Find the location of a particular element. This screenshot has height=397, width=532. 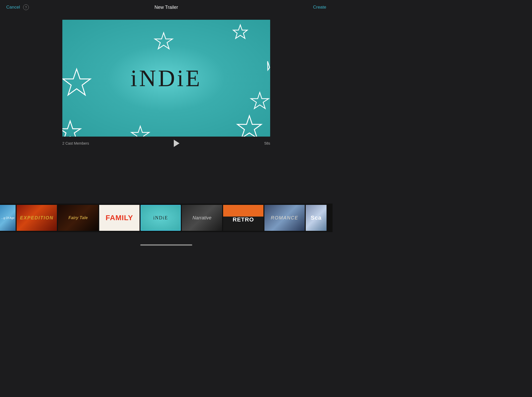

thumb-label: Fairy Tale is located at coordinates (78, 218).